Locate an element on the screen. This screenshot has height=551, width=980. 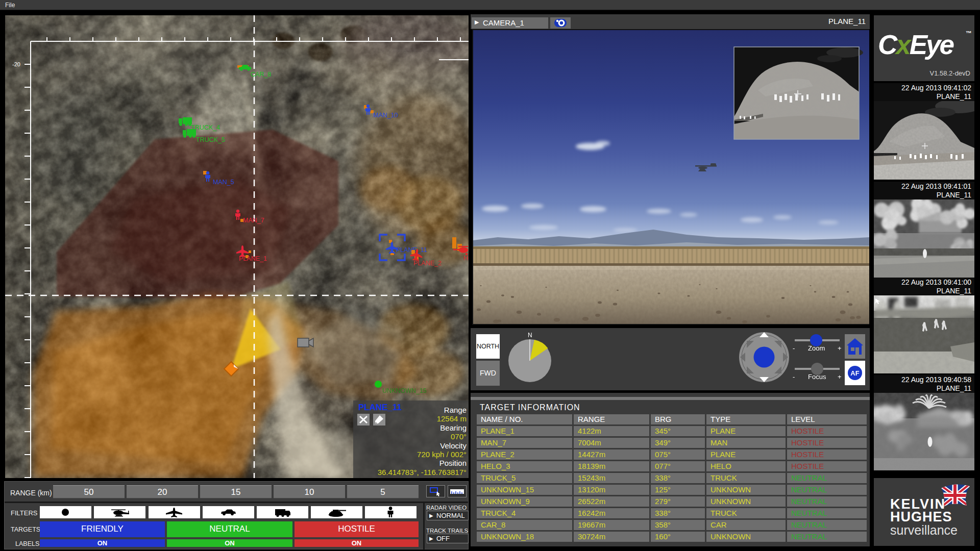
svg-text: PLANE_2 is located at coordinates (428, 263).